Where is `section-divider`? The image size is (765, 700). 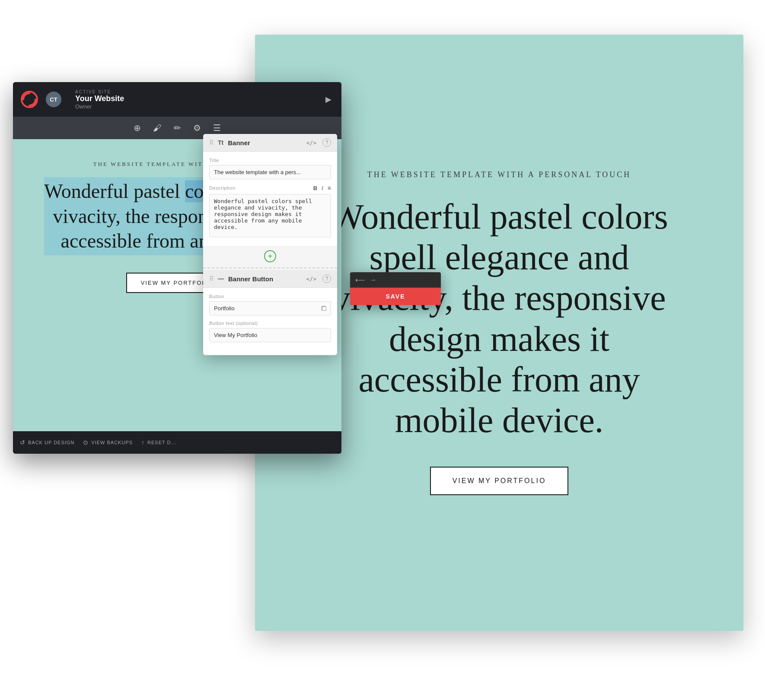
section-divider is located at coordinates (270, 268).